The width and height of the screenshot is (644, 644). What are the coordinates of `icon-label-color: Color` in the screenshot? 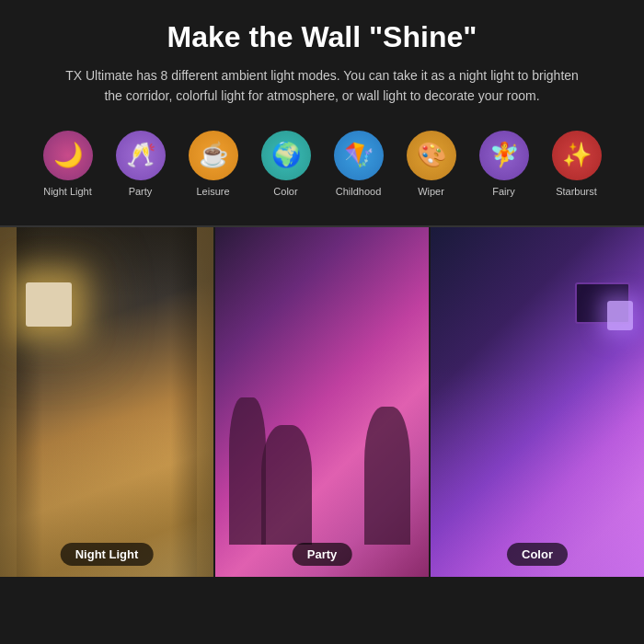 It's located at (285, 191).